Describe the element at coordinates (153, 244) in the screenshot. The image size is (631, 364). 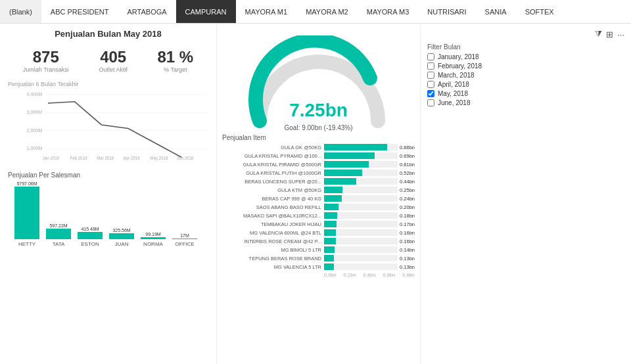
I see `svg-text: NORMA` at that location.